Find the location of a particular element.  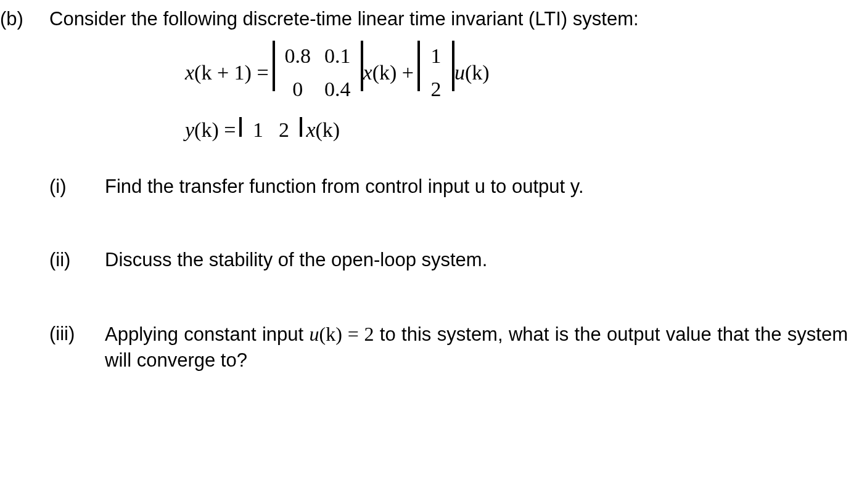

eq2-tail-arg: (k) is located at coordinates (328, 130).